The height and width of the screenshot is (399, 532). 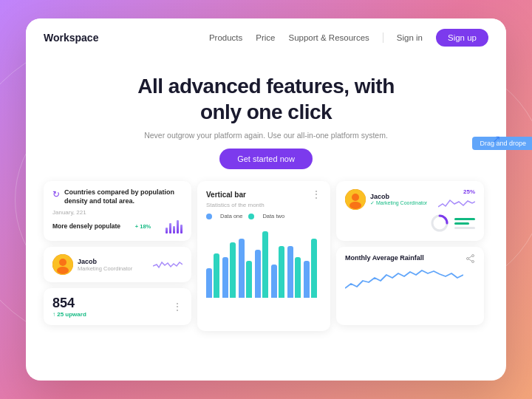 What do you see at coordinates (117, 211) in the screenshot?
I see `card-countries: ↻ Countries compared by population densi…` at bounding box center [117, 211].